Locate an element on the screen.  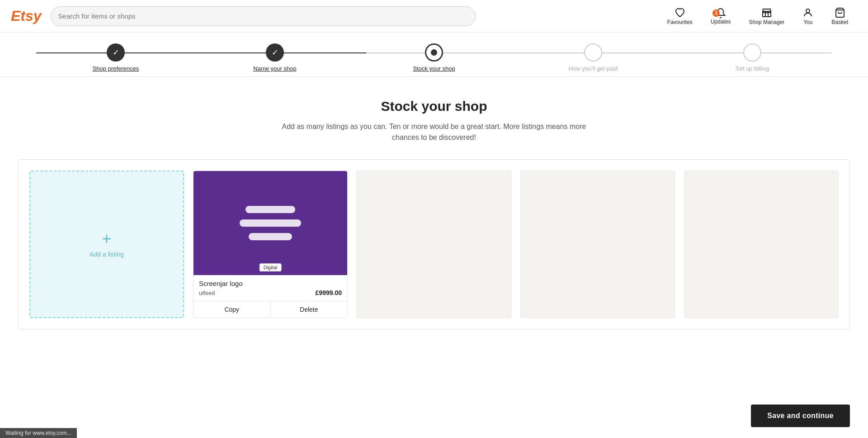
step-circle-2: ✓ is located at coordinates (275, 52).